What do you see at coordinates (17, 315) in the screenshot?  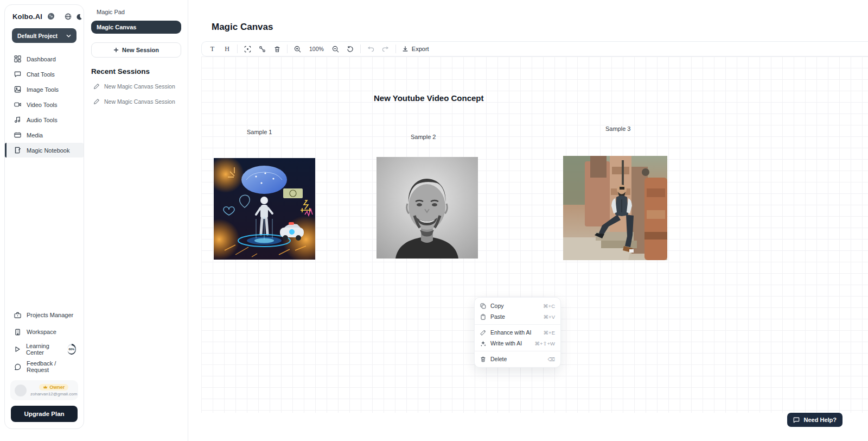 I see `briefcase-icon` at bounding box center [17, 315].